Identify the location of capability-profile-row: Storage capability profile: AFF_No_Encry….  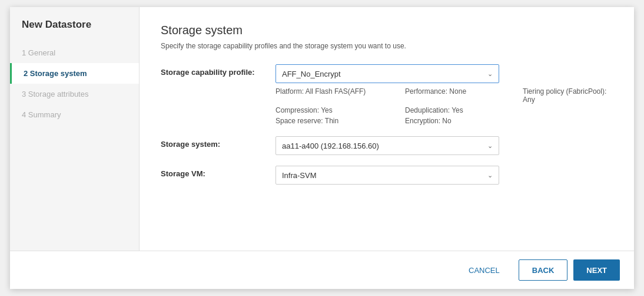
(387, 95).